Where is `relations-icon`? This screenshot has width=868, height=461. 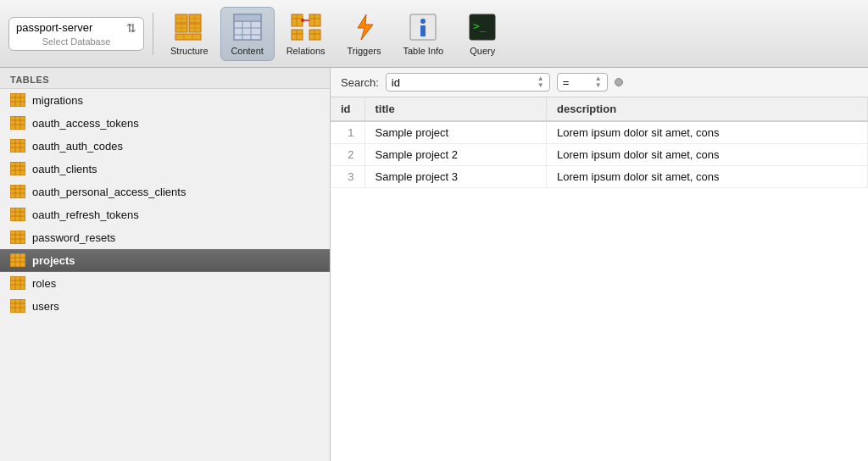
relations-icon is located at coordinates (306, 27).